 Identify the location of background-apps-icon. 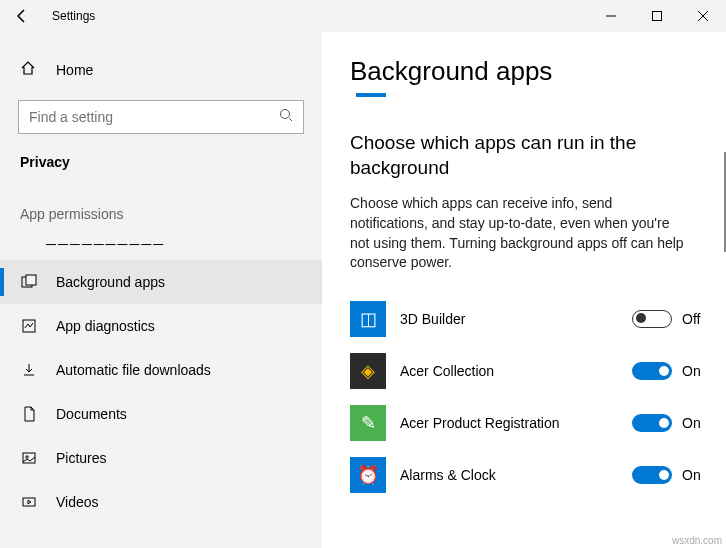
(29, 282).